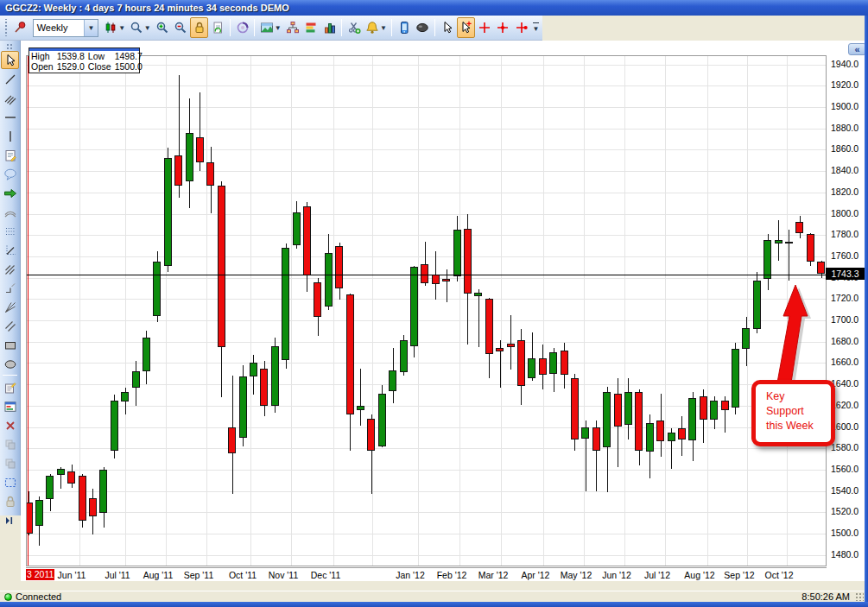 The height and width of the screenshot is (607, 868). Describe the element at coordinates (802, 330) in the screenshot. I see `annotation-arrow` at that location.